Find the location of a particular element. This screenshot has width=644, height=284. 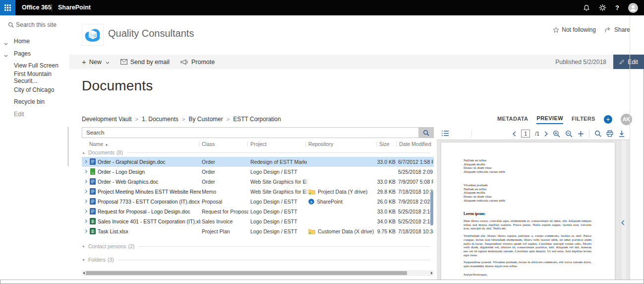

cell-size: 34.0 KB is located at coordinates (380, 221).